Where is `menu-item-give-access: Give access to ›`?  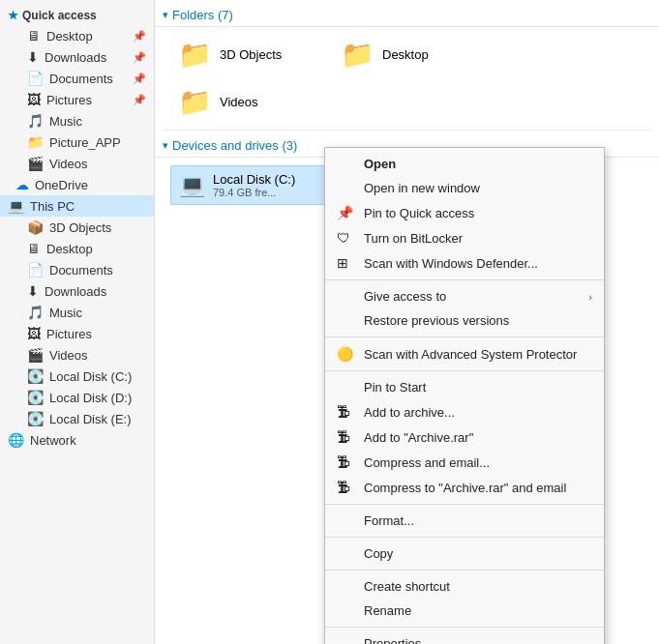
menu-item-give-access: Give access to › is located at coordinates (464, 296).